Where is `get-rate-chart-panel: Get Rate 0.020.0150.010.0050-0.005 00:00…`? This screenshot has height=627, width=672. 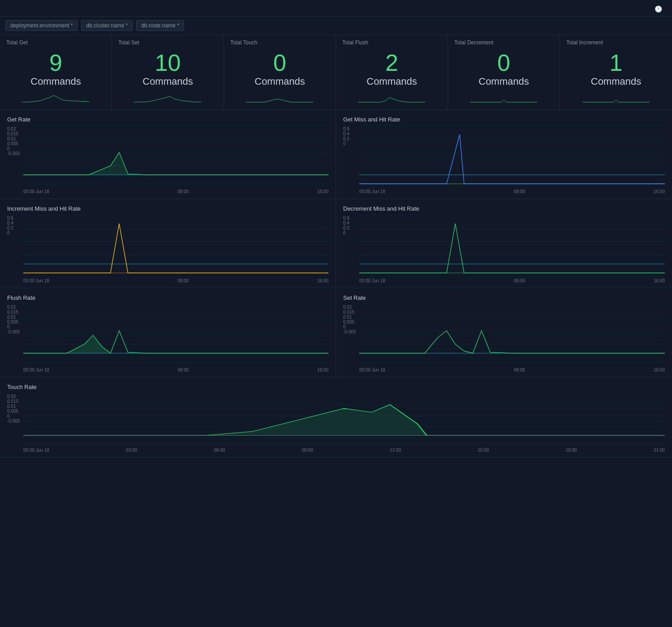 get-rate-chart-panel: Get Rate 0.020.0150.010.0050-0.005 00:00… is located at coordinates (168, 154).